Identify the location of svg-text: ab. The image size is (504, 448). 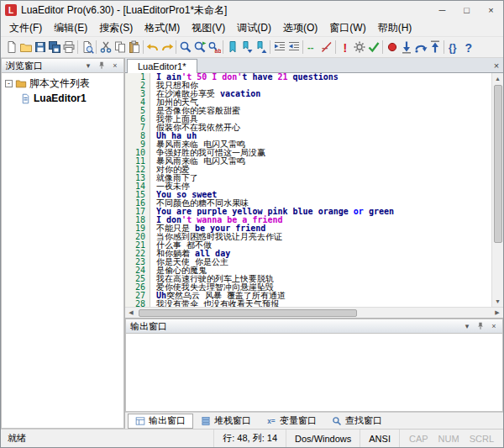
(218, 50).